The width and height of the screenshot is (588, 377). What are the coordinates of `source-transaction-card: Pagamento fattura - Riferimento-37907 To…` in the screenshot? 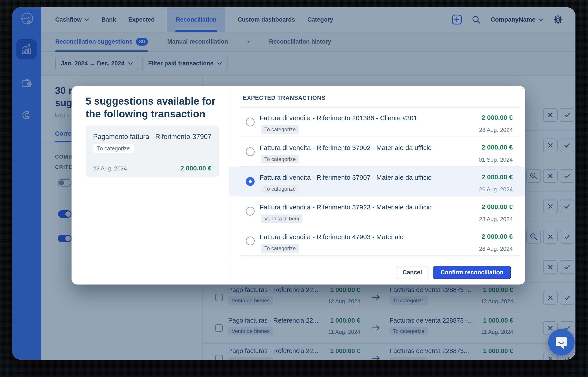 It's located at (152, 151).